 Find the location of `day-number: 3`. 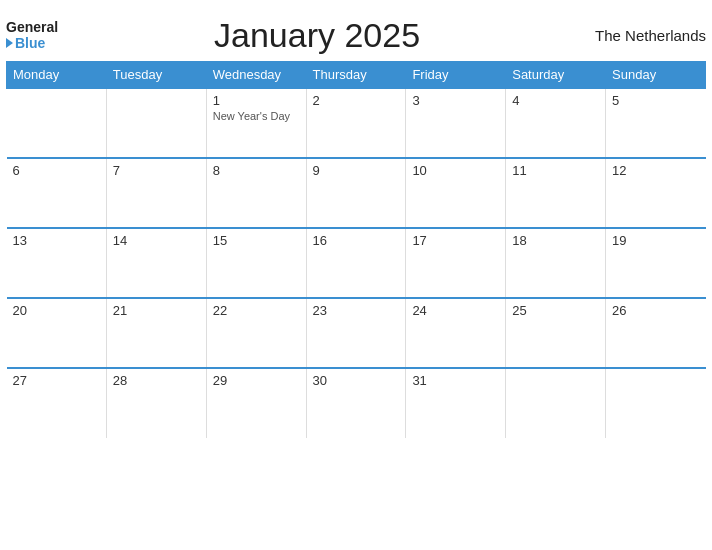

day-number: 3 is located at coordinates (416, 100).